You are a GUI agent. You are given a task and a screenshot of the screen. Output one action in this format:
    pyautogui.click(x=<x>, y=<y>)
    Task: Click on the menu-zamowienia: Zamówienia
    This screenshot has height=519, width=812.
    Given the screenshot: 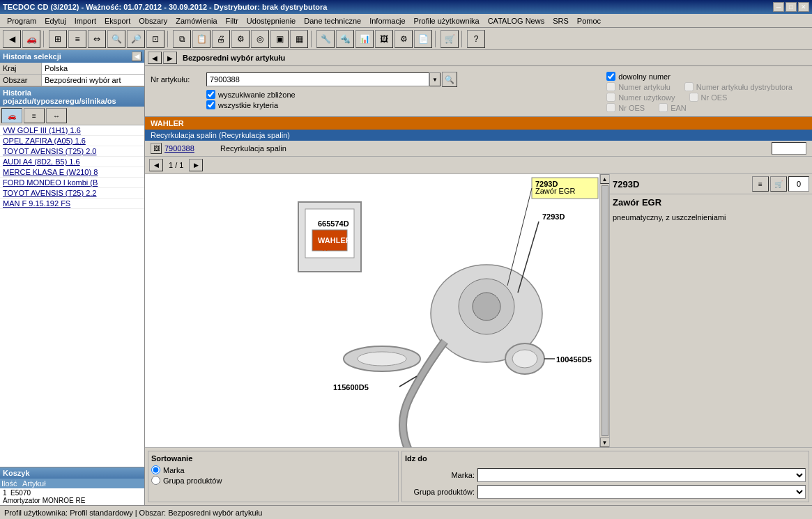 What is the action you would take?
    pyautogui.click(x=197, y=21)
    